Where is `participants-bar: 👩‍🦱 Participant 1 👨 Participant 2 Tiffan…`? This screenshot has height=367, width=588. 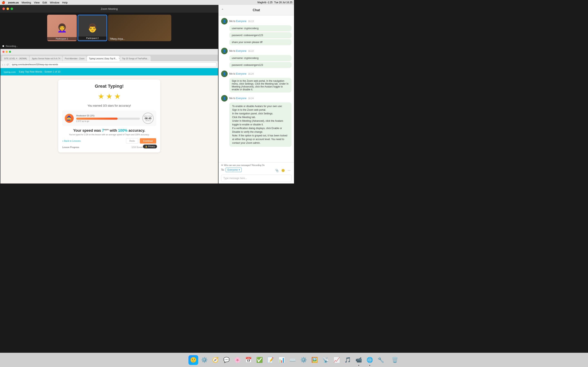
participants-bar: 👩‍🦱 Participant 1 👨 Participant 2 Tiffan… is located at coordinates (109, 28).